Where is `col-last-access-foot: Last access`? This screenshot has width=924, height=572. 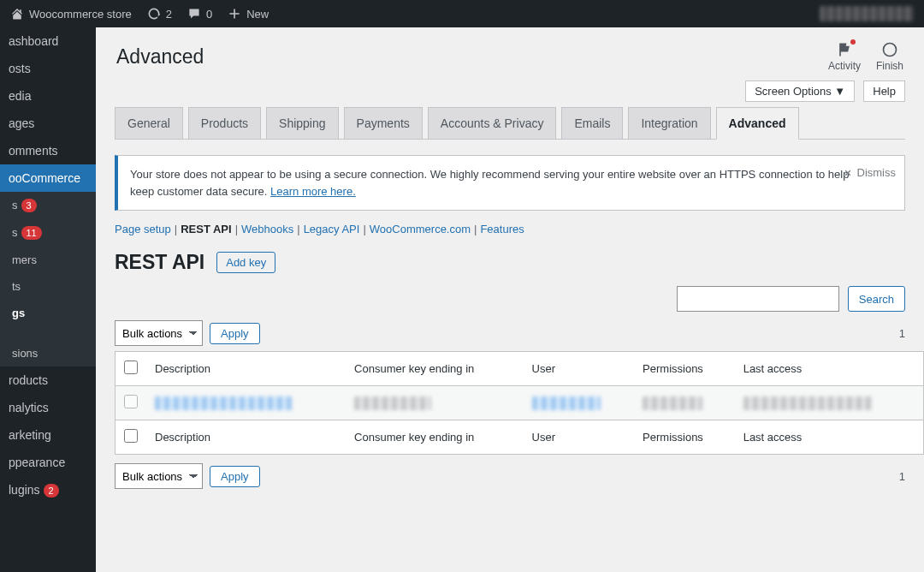
col-last-access-foot: Last access is located at coordinates (830, 438).